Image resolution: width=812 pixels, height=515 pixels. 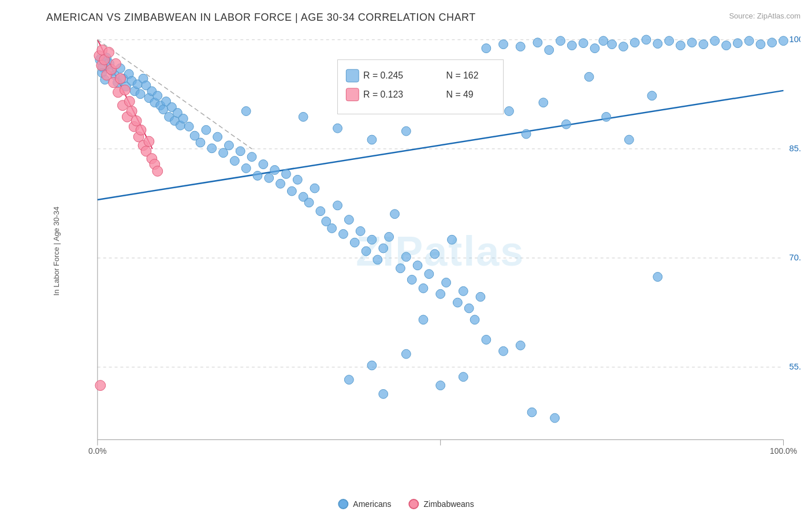 What do you see at coordinates (795, 39) in the screenshot?
I see `y-tick-100: 100.0%` at bounding box center [795, 39].